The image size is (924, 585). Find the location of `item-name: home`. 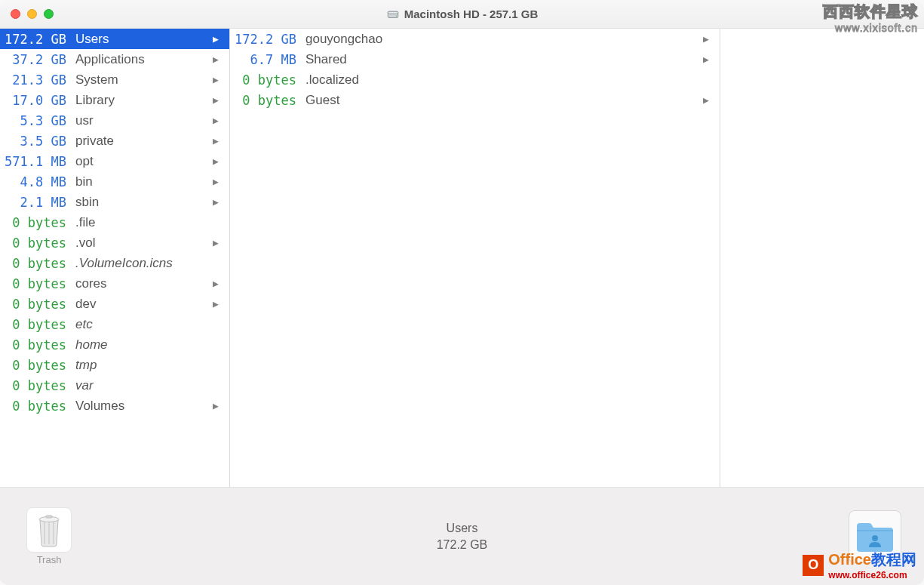

item-name: home is located at coordinates (143, 345).